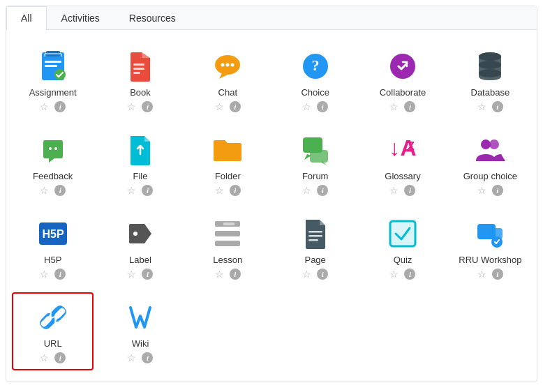 The image size is (543, 392). Describe the element at coordinates (147, 274) in the screenshot. I see `label-info: i` at that location.